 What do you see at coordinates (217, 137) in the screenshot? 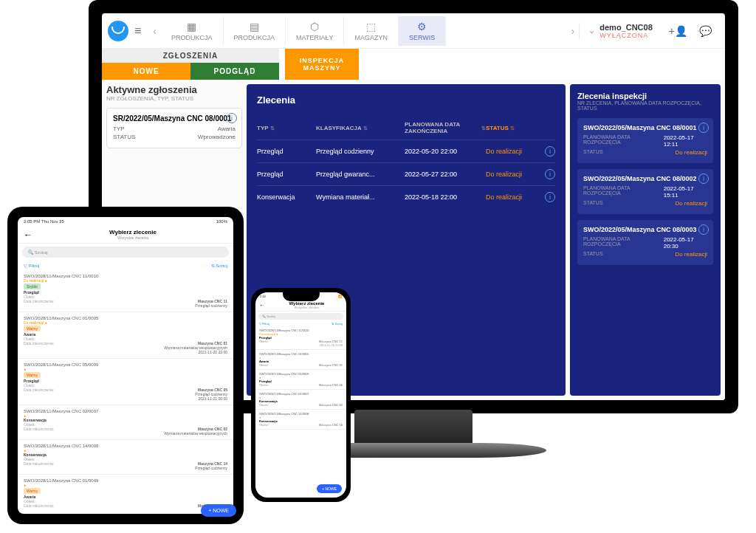
I see `status-value: Wprowadzone` at bounding box center [217, 137].